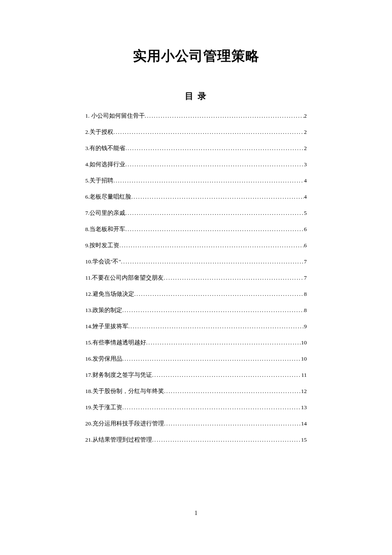  I want to click on toc-item-label: 4.如何选择行业, so click(105, 165).